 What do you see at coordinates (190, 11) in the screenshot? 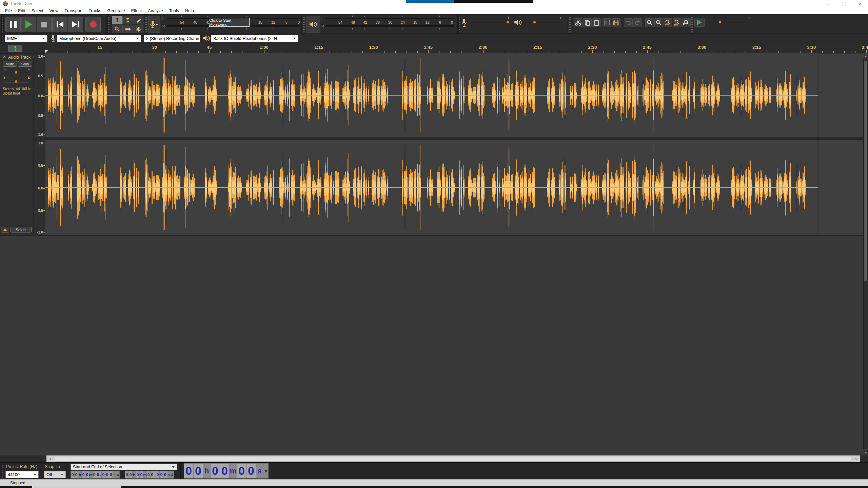
I see `menu-help: Help` at bounding box center [190, 11].